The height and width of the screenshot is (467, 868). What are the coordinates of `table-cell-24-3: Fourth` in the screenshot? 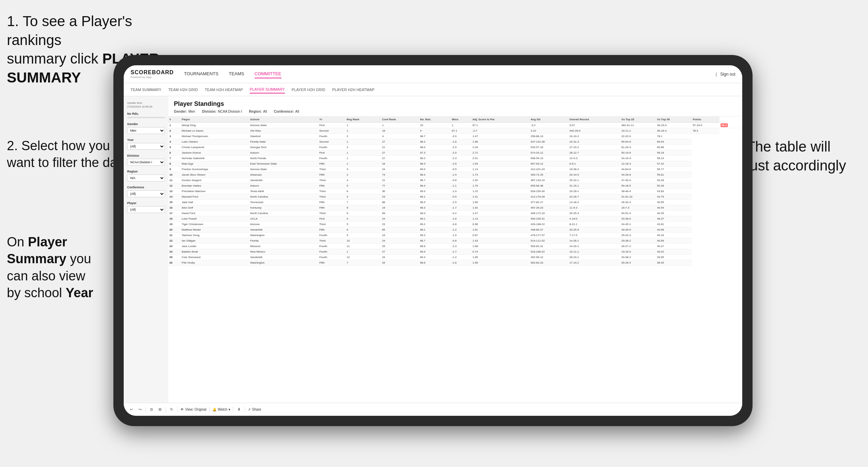 It's located at (332, 257).